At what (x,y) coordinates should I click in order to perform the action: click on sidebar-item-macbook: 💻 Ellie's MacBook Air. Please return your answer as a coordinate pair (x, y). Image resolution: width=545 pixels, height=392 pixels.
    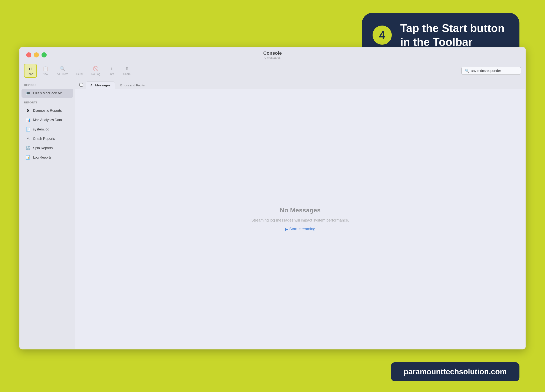
    Looking at the image, I should click on (47, 93).